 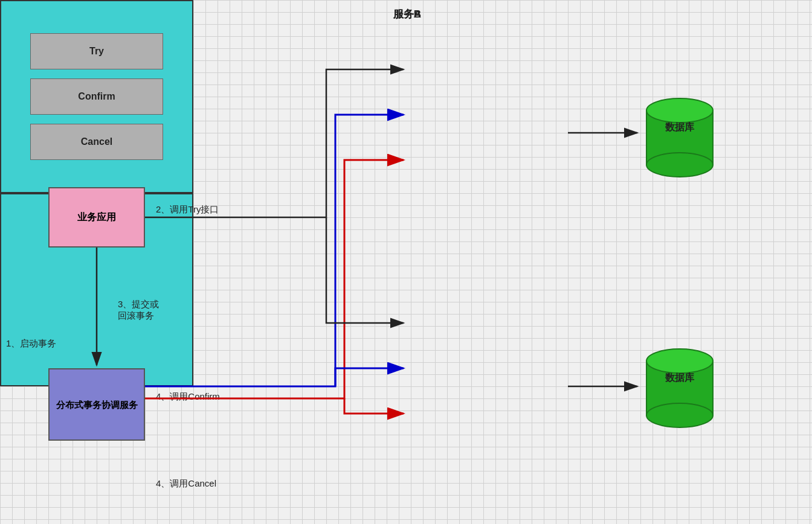 I want to click on business-app-box: 业务应用, so click(x=97, y=217).